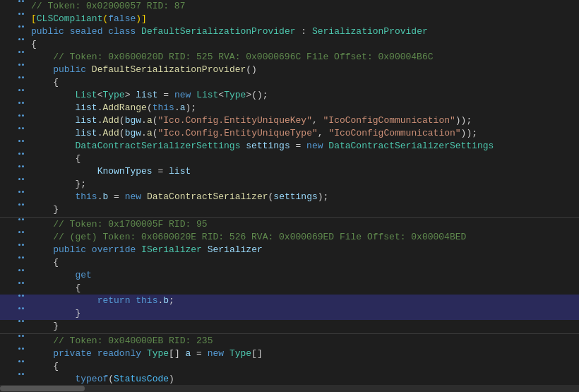 The height and width of the screenshot is (392, 579). Describe the element at coordinates (411, 145) in the screenshot. I see `token-type: DataContractSerializerSettings` at that location.